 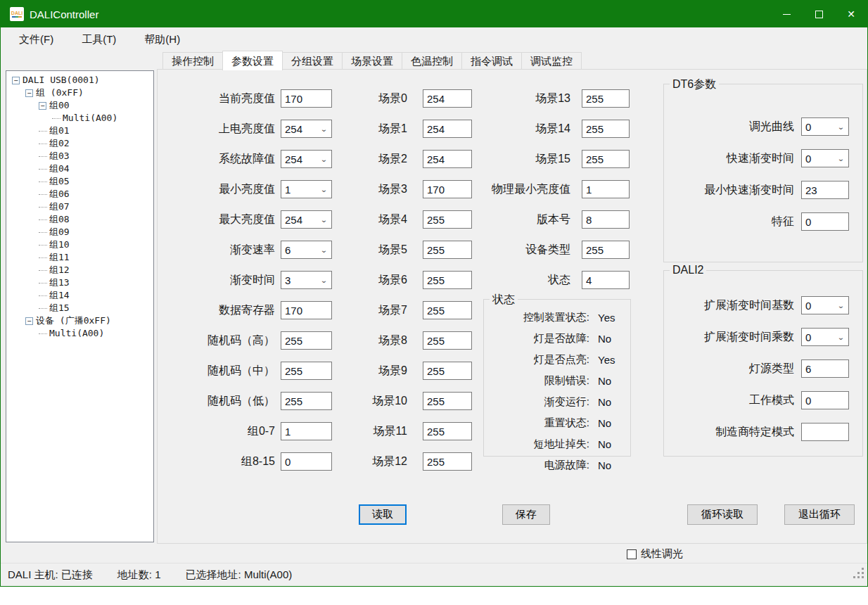 What do you see at coordinates (193, 60) in the screenshot?
I see `tab: 操作控制` at bounding box center [193, 60].